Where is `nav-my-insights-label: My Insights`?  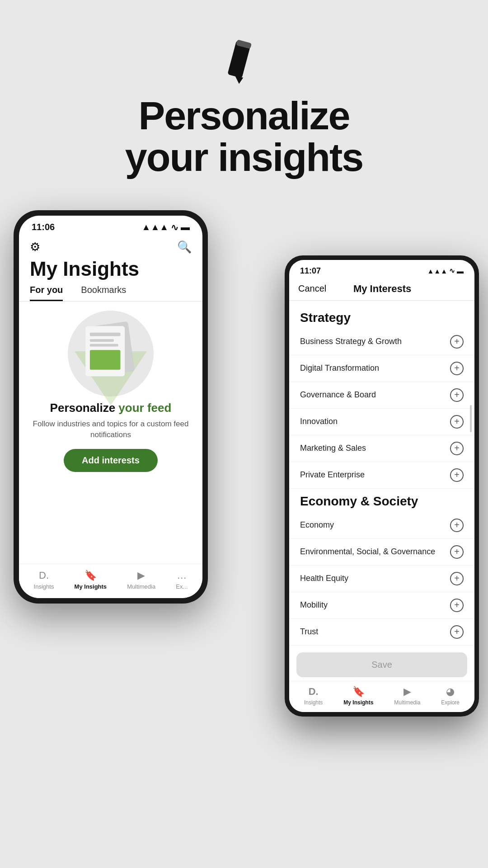
nav-my-insights-label: My Insights is located at coordinates (91, 587).